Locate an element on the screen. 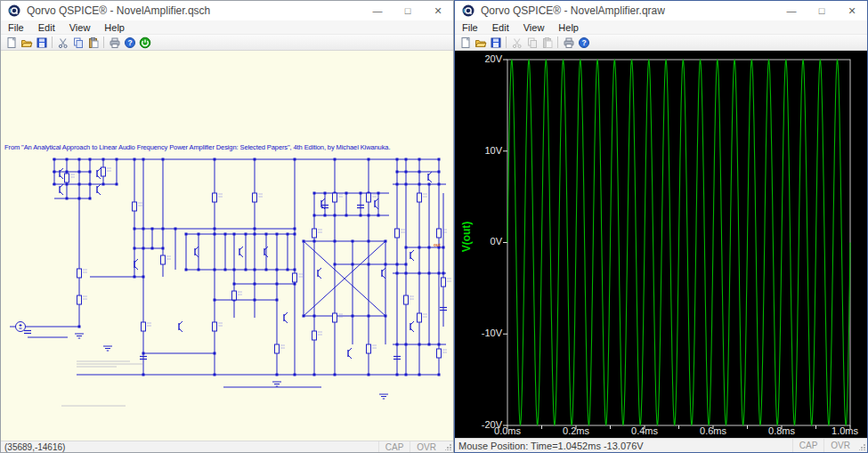  x-tick-label: 0.8ms is located at coordinates (782, 431).